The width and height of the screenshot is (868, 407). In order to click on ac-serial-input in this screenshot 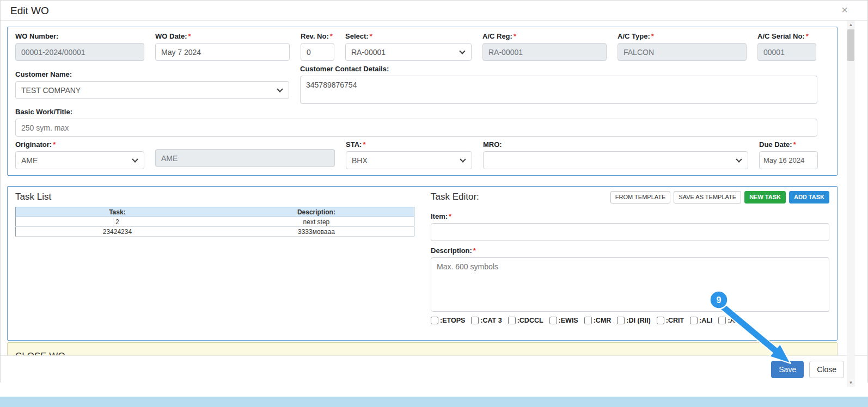, I will do `click(787, 52)`.